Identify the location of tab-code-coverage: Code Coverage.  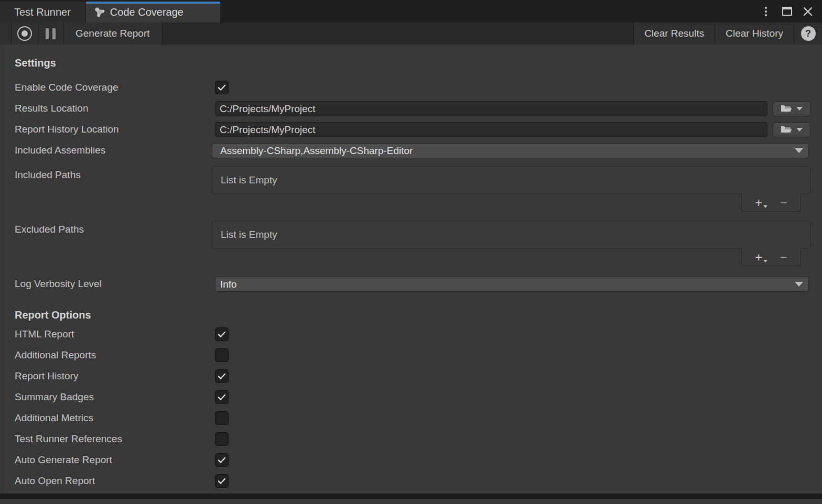
(153, 12).